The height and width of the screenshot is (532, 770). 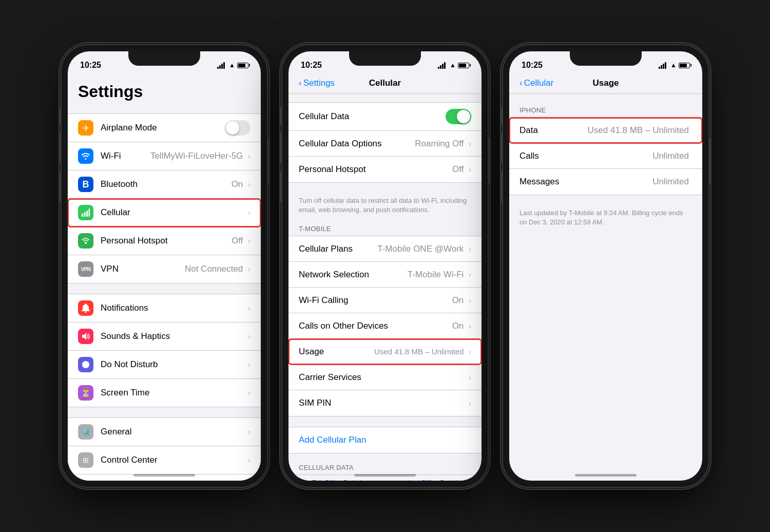 I want to click on cellular-top-group: Cellular Data Cellular Data Options, so click(x=385, y=143).